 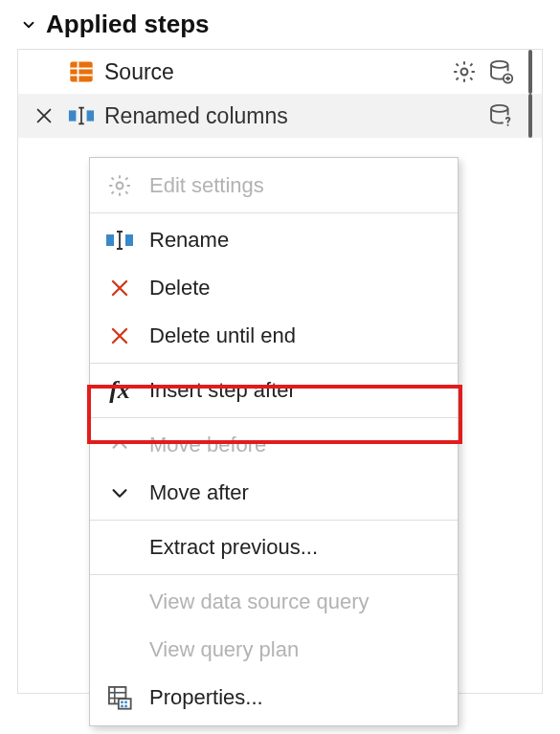 I want to click on menu-item-rename: Rename, so click(x=274, y=240).